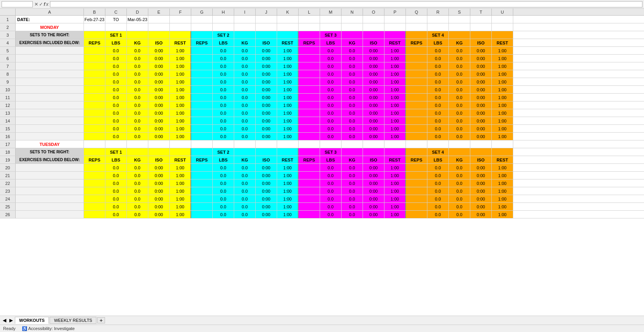  Describe the element at coordinates (395, 207) in the screenshot. I see `cell-p25: 1:00` at that location.